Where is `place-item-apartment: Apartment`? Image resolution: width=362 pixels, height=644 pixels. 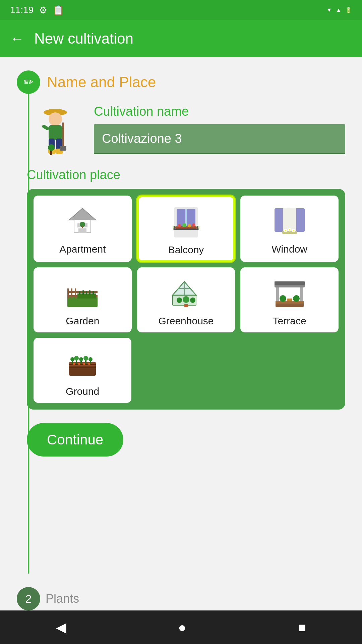 place-item-apartment: Apartment is located at coordinates (82, 229).